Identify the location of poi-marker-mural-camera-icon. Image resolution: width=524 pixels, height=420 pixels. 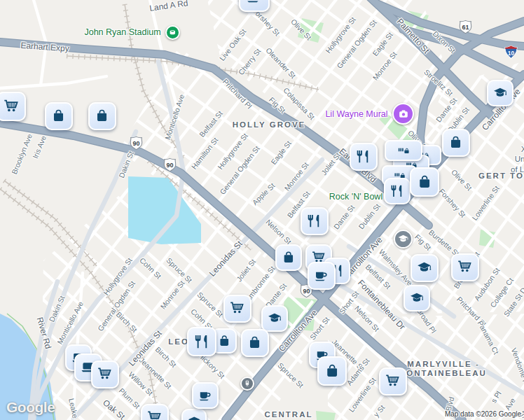
(404, 113).